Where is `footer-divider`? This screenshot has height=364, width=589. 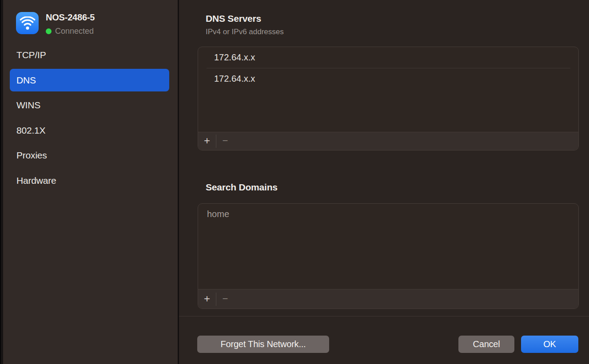 footer-divider is located at coordinates (384, 316).